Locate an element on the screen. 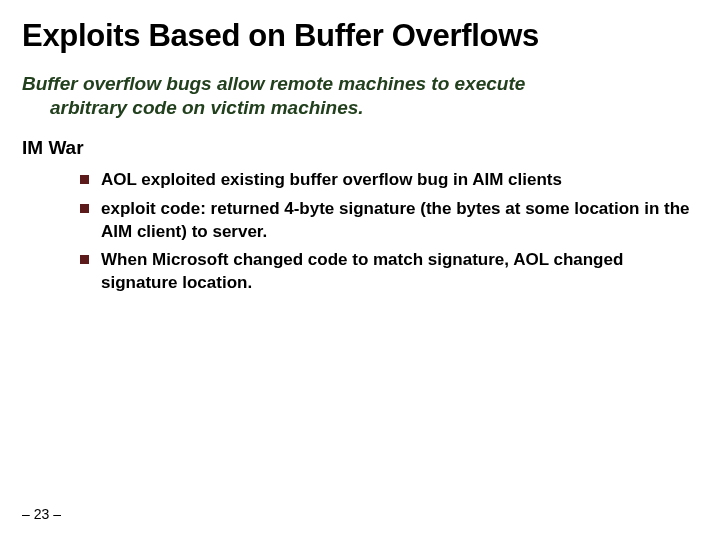  slide-title: Exploits Based on Buffer Overflows is located at coordinates (360, 36).